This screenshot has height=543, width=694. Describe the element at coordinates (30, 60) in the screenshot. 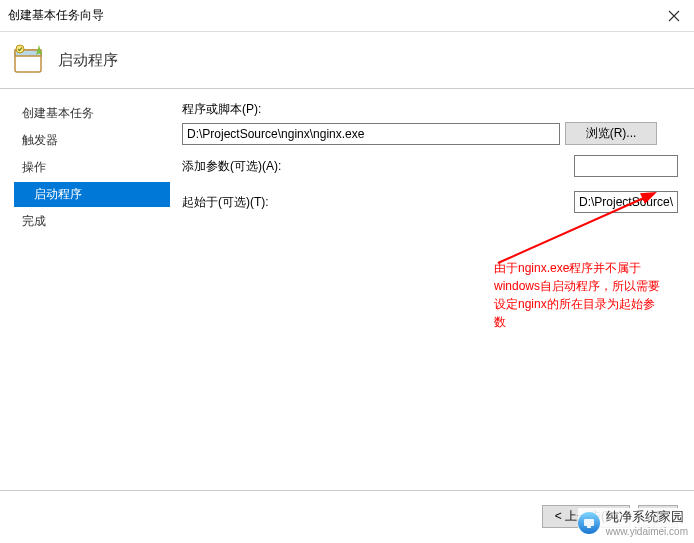

I see `wizard-icon` at that location.